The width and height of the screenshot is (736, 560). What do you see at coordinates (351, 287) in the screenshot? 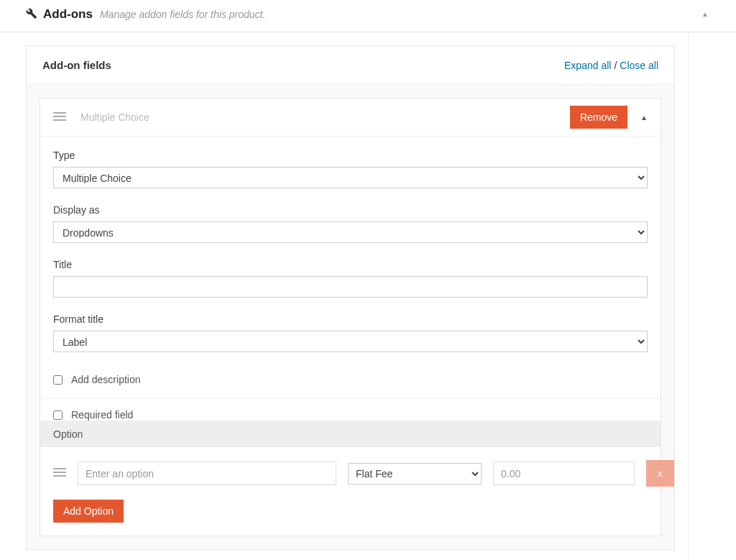
I see `title-input` at bounding box center [351, 287].